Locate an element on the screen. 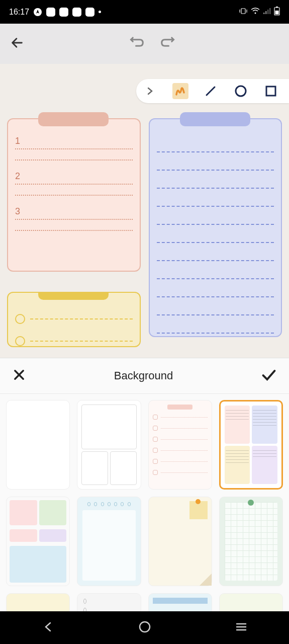 The width and height of the screenshot is (289, 644). bg-option-pastel-cards is located at coordinates (38, 541).